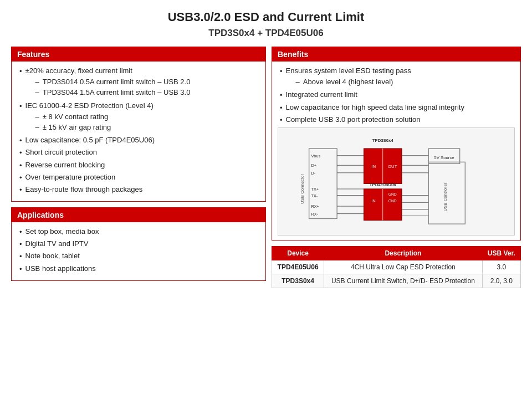 The height and width of the screenshot is (399, 532). I want to click on feature-text: IEC 61000-4-2 ESD Protection (Level 4), so click(90, 105).